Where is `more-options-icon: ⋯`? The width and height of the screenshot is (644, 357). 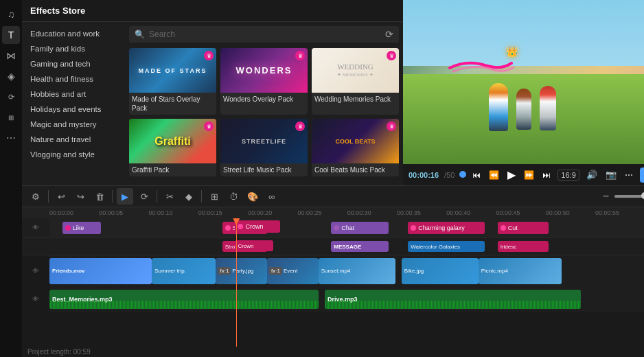
more-options-icon: ⋯ is located at coordinates (629, 175).